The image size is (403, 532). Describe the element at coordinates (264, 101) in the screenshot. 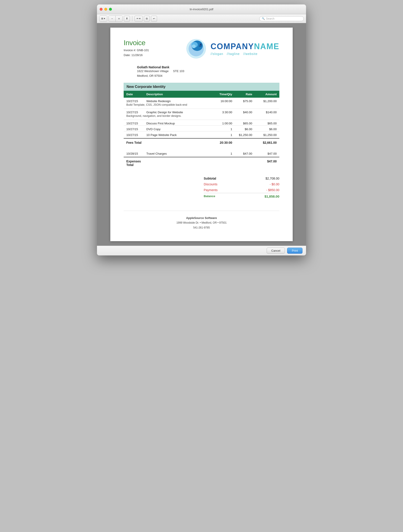

I see `item-amount-0: $1,200.00` at that location.